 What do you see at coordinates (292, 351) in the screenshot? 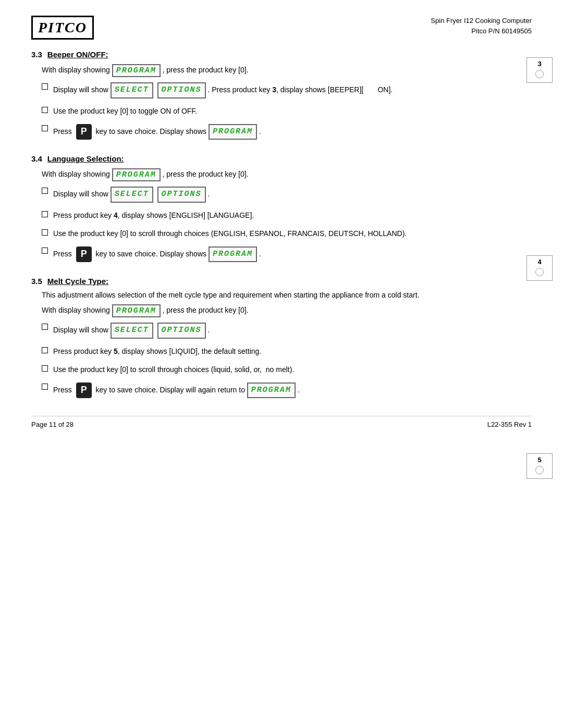
I see `bullet-text: Press product key 5, display shows [LIQU…` at bounding box center [292, 351].